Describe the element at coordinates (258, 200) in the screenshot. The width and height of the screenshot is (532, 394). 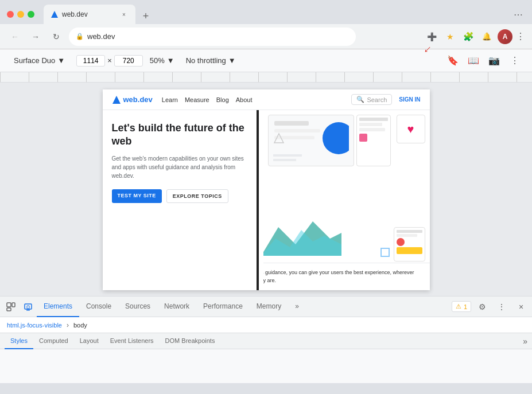
I see `viewport-divider` at that location.